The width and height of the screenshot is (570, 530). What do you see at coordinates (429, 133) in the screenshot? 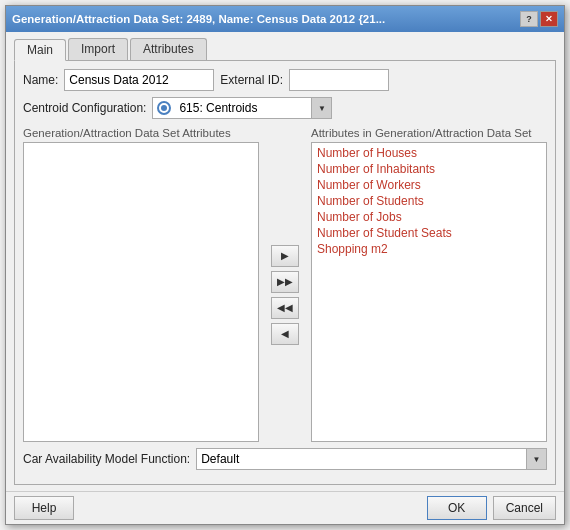
I see `right-panel-label: Attributes in Generation/Attraction Data…` at bounding box center [429, 133].